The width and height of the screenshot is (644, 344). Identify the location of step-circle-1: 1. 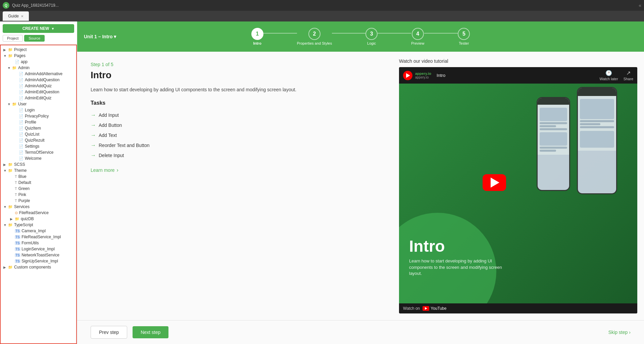
(257, 34).